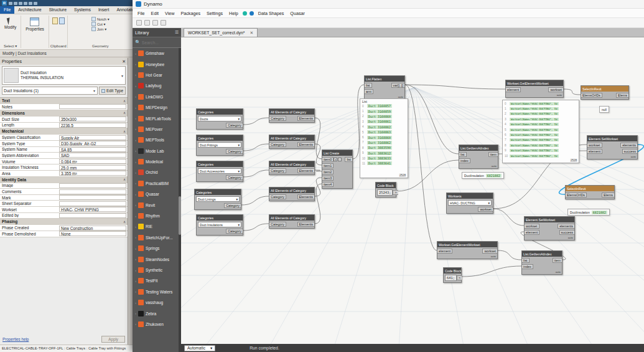 This screenshot has width=644, height=352. I want to click on tool-join: Join ▾, so click(101, 29).